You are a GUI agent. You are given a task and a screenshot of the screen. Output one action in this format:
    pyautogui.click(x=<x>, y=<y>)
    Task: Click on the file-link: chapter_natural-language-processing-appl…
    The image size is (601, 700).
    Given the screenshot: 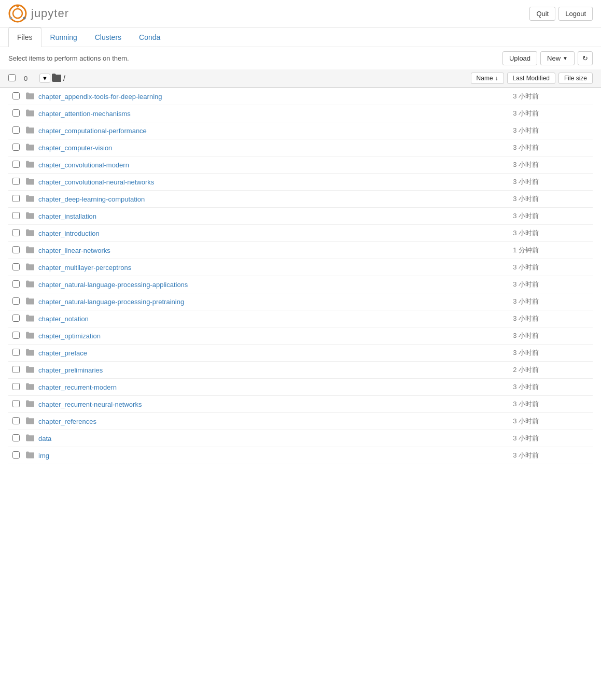 What is the action you would take?
    pyautogui.click(x=113, y=285)
    